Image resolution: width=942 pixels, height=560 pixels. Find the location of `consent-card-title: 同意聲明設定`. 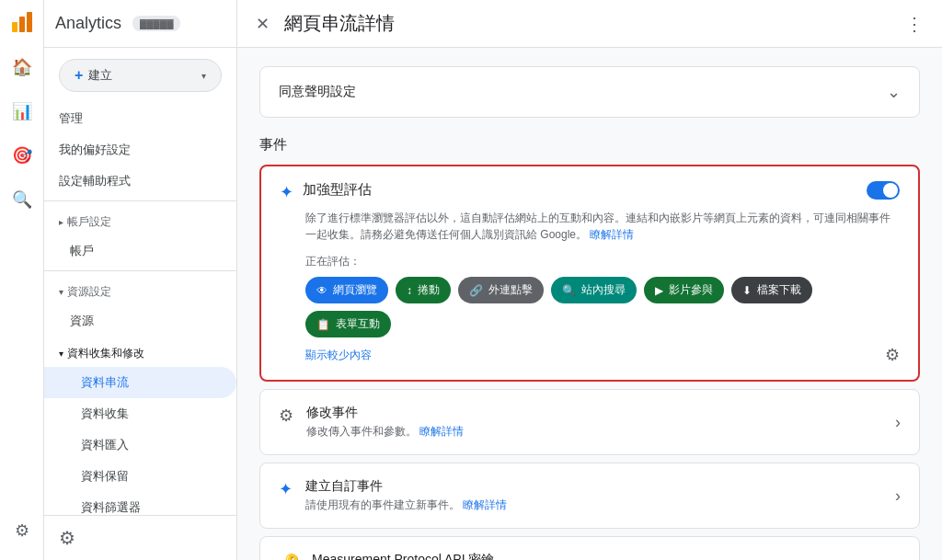

consent-card-title: 同意聲明設定 is located at coordinates (583, 92).